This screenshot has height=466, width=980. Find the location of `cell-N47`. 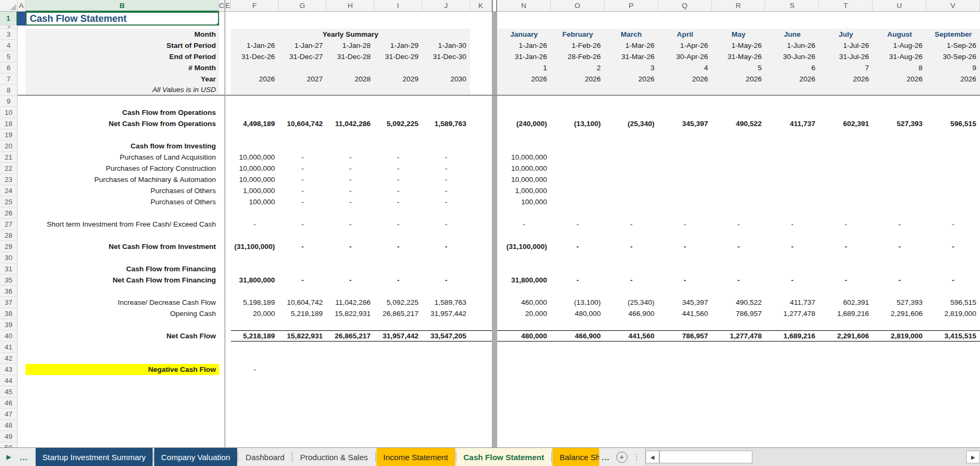

cell-N47 is located at coordinates (524, 414).